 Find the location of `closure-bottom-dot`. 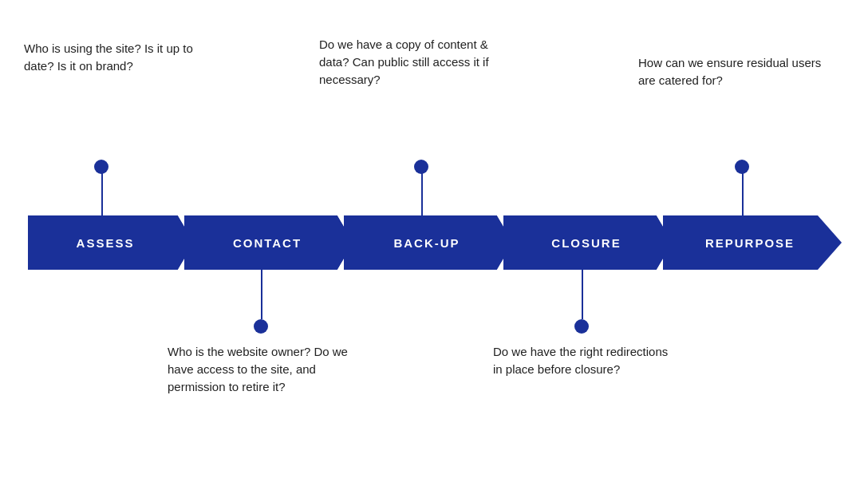

closure-bottom-dot is located at coordinates (582, 326).